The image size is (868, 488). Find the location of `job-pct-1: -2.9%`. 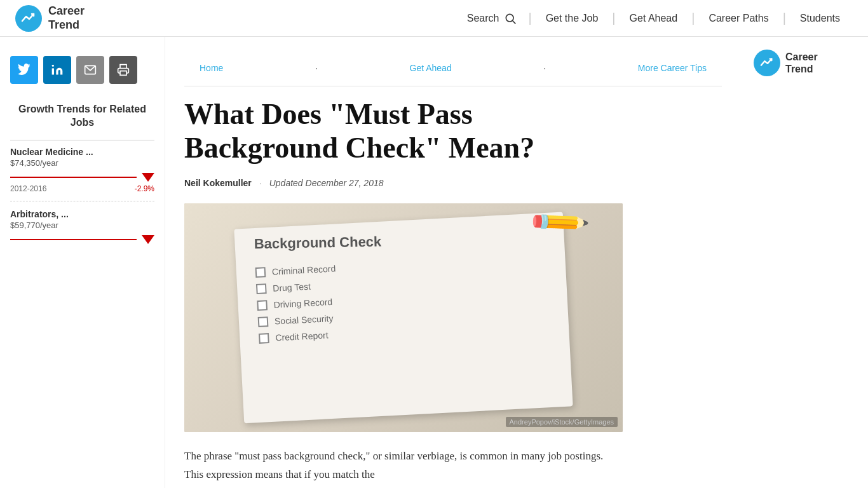

job-pct-1: -2.9% is located at coordinates (145, 189).